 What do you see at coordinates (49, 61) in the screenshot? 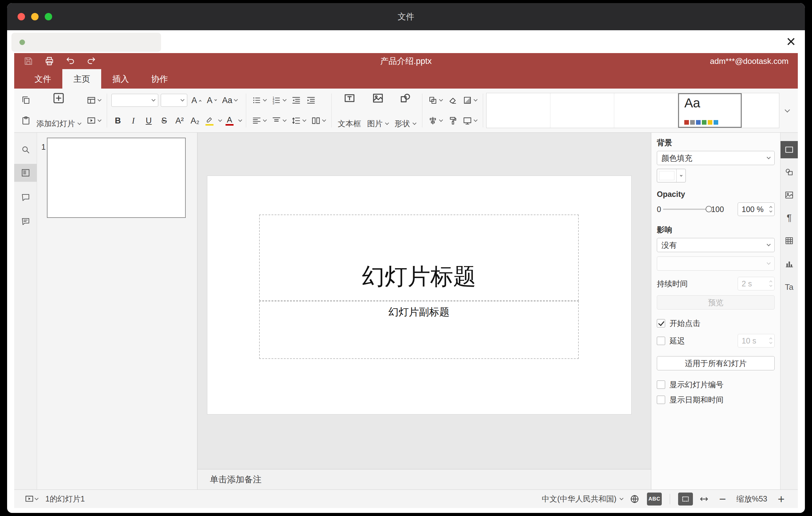
I see `print-button` at bounding box center [49, 61].